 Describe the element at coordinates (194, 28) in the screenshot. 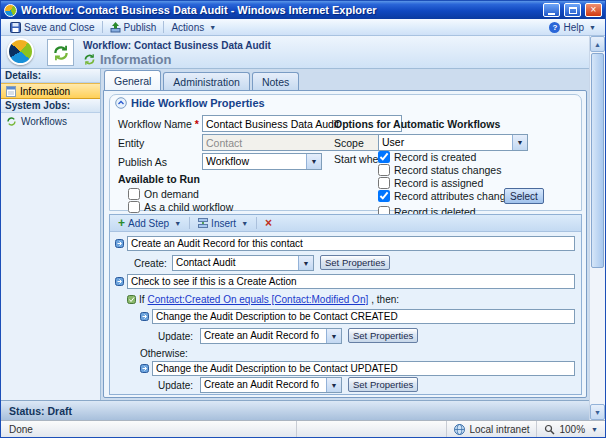

I see `actions-menu-button: Actions ▼` at that location.